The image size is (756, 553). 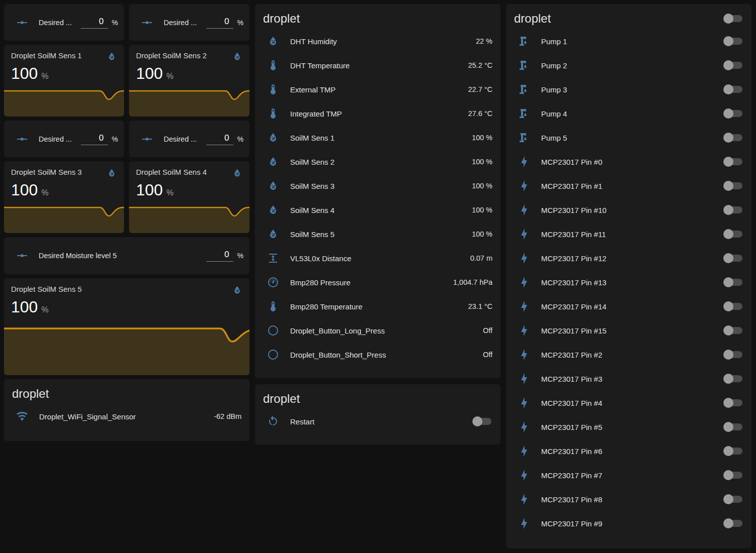 I want to click on entity-row: MCP23017 Pin #7, so click(x=628, y=475).